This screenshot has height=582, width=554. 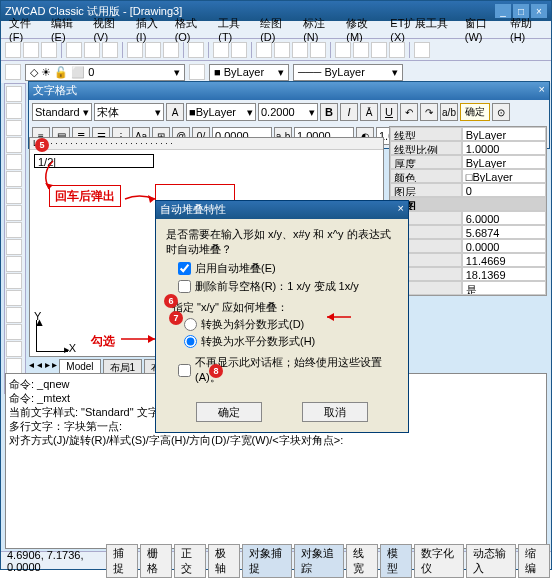 What do you see at coordinates (362, 561) in the screenshot?
I see `lwt-toggle: 线宽` at bounding box center [362, 561].